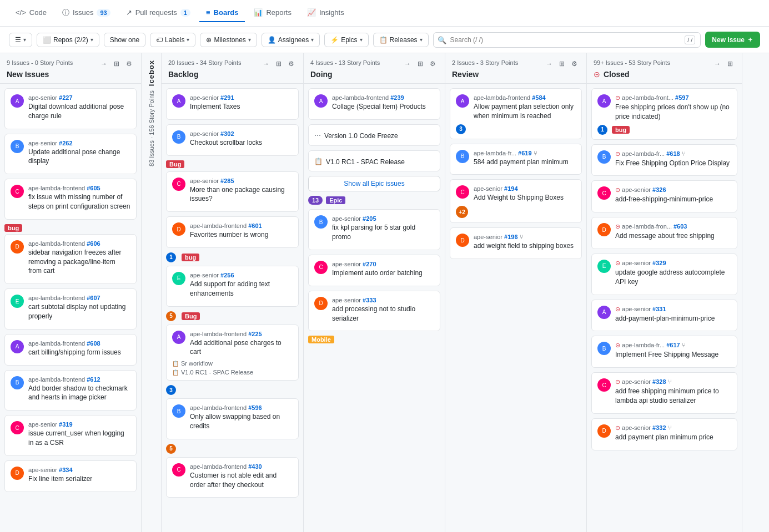 Image resolution: width=769 pixels, height=532 pixels. What do you see at coordinates (232, 316) in the screenshot?
I see `num-bug-row-2: 5 Bug` at bounding box center [232, 316].